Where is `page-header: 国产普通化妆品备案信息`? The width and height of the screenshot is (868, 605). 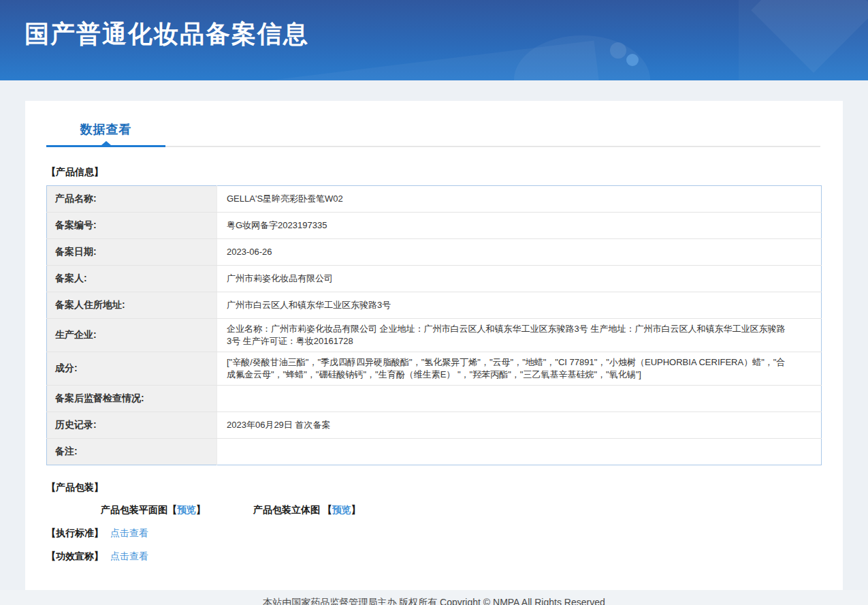
page-header: 国产普通化妆品备案信息 is located at coordinates (434, 40).